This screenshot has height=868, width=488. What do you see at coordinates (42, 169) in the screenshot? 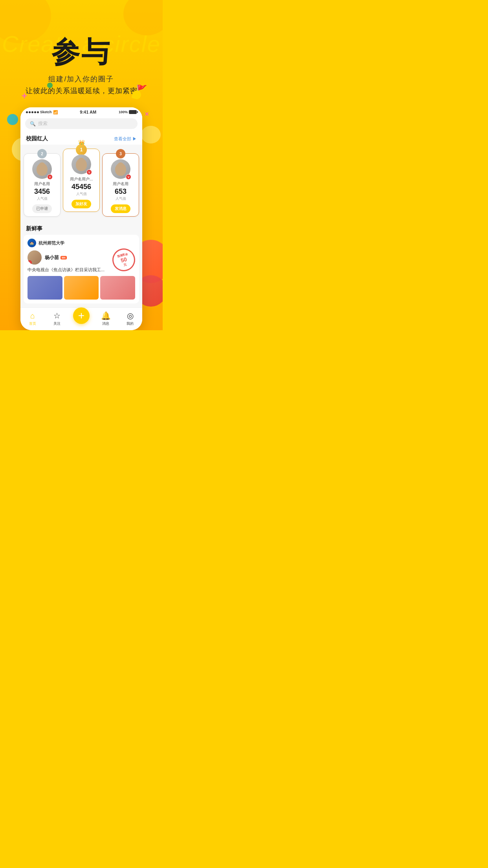
I see `avatar-rank-2: V` at bounding box center [42, 169].